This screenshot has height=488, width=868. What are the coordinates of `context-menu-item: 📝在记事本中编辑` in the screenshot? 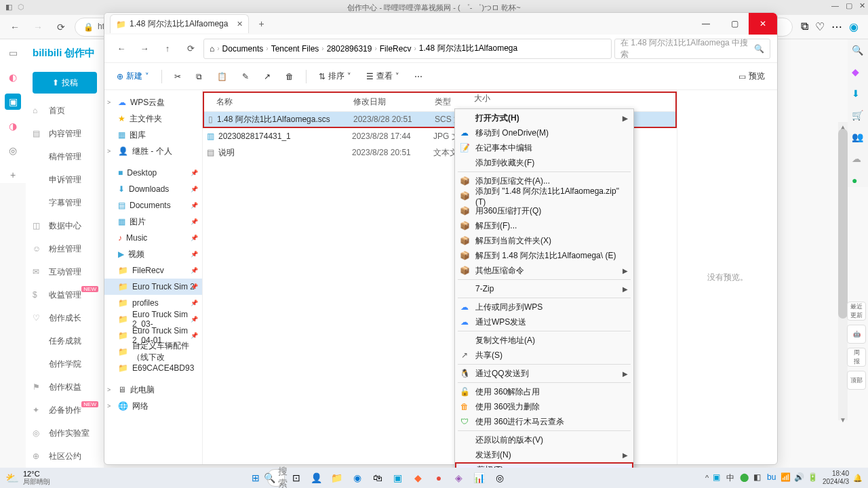 It's located at (544, 148).